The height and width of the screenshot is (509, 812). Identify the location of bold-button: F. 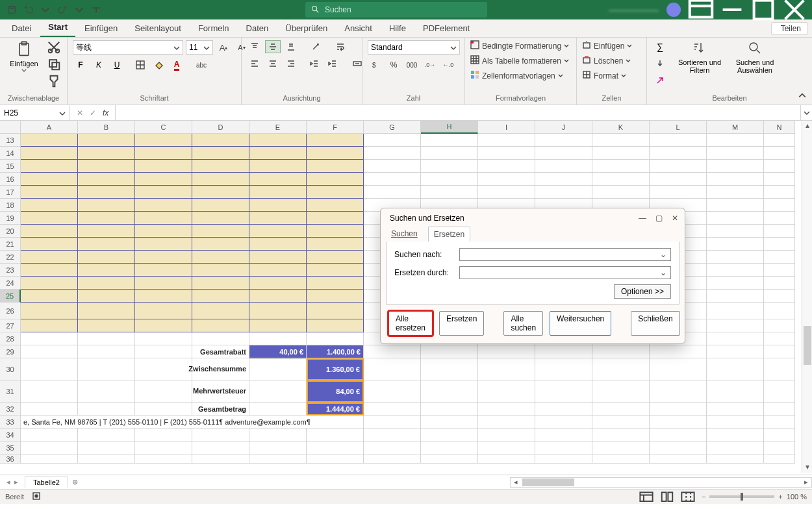
(81, 65).